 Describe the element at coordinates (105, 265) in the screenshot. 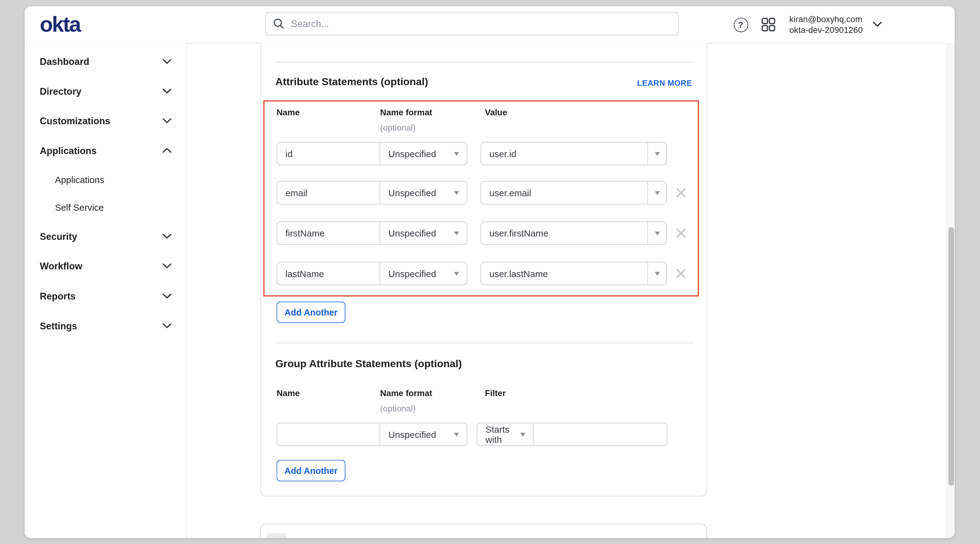

I see `sidebar-item-workflow: Workflow` at that location.